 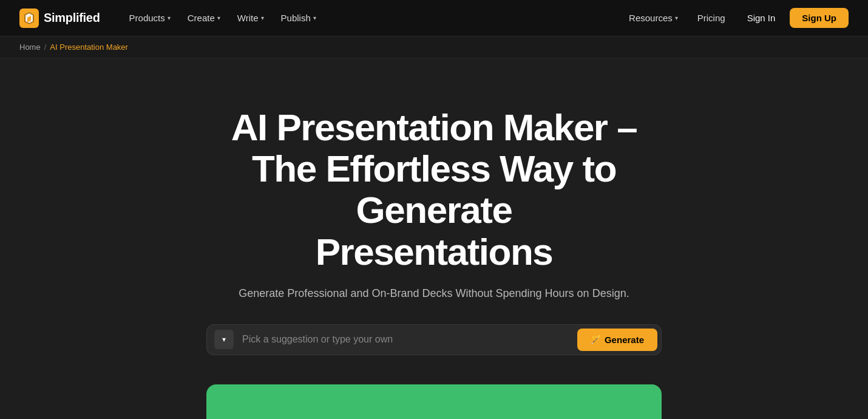 I want to click on nav-links-left: Products ▾ Create ▾ Write ▾ Publish ▾, so click(x=371, y=18).